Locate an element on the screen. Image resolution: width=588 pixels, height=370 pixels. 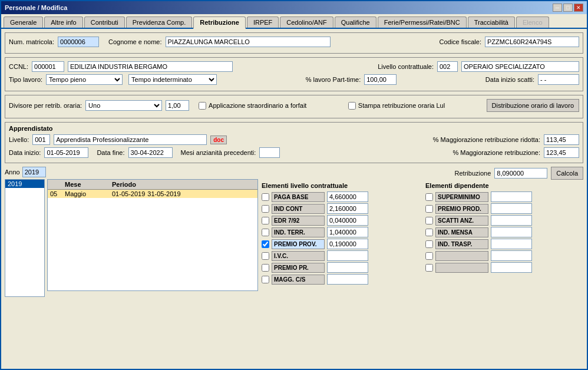
app-livello-name-input is located at coordinates (130, 140).